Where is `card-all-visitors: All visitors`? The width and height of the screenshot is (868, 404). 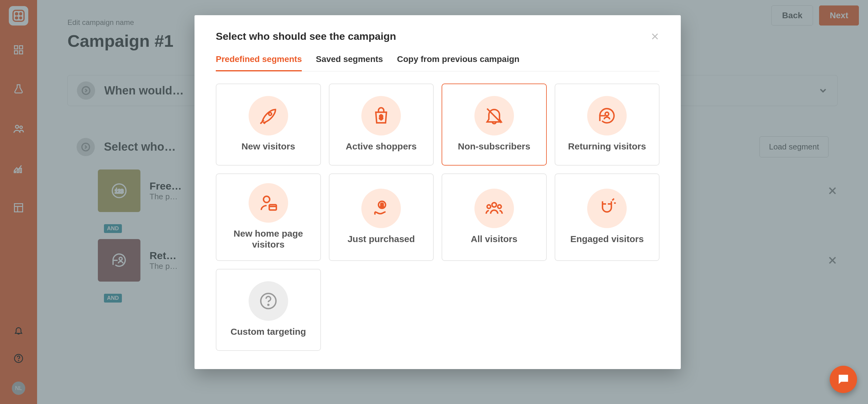 card-all-visitors: All visitors is located at coordinates (494, 217).